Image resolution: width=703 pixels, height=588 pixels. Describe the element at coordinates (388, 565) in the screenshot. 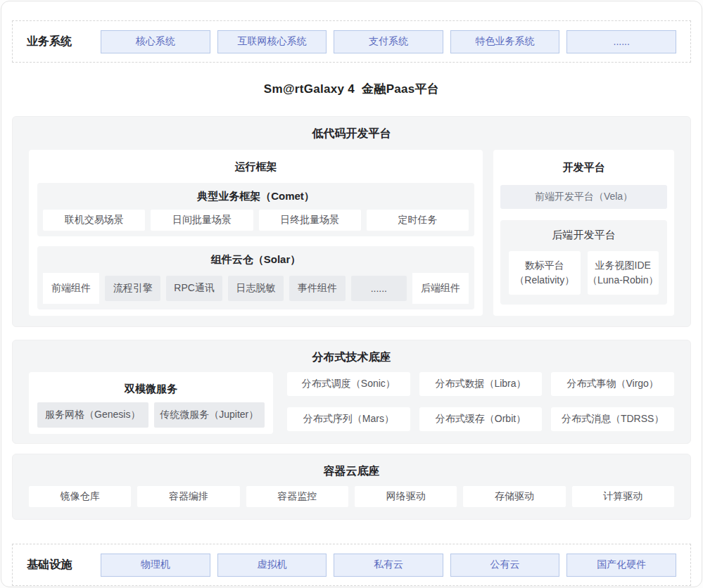

I see `chip-private-cloud: 私有云` at that location.